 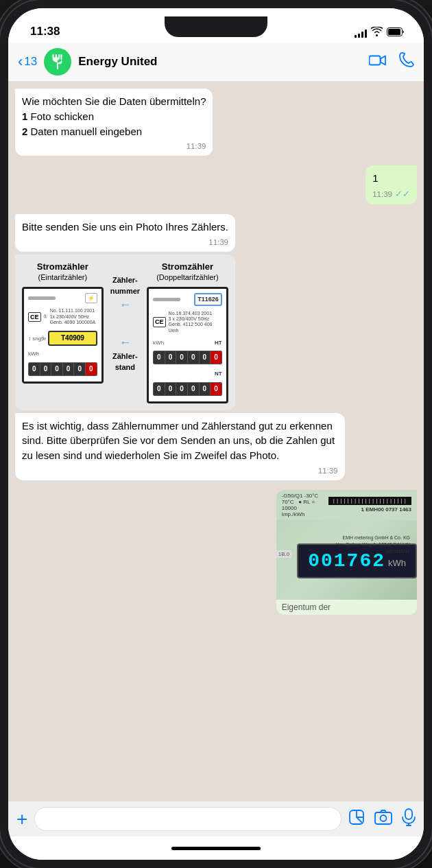 I want to click on bubble-text: 1, so click(x=391, y=178).